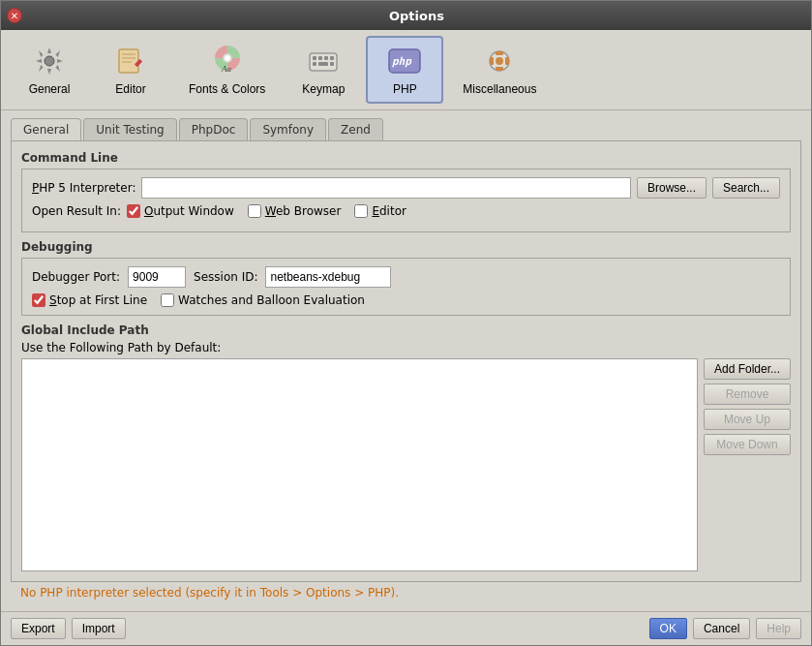 The image size is (812, 646). Describe the element at coordinates (49, 70) in the screenshot. I see `toolbar-general: General` at that location.